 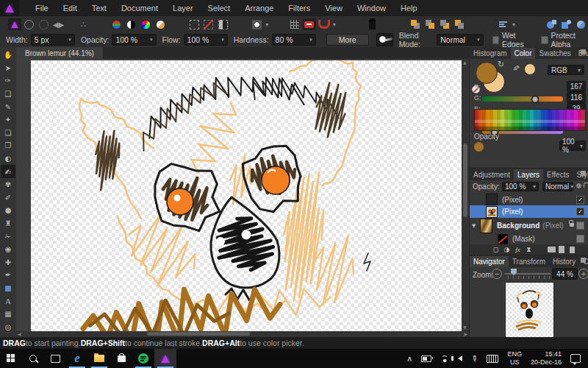 I want to click on picked-color-swatch, so click(x=530, y=69).